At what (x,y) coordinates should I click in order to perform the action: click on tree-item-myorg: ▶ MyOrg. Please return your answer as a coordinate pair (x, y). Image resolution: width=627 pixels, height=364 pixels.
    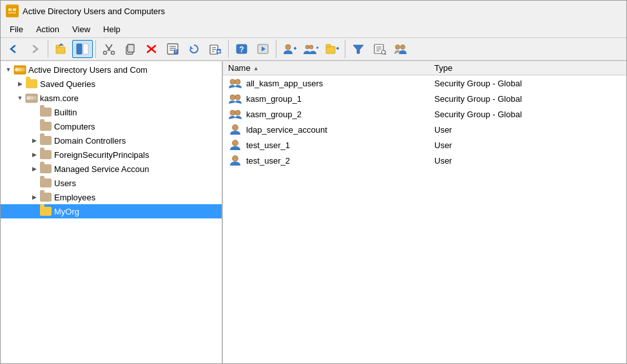
    Looking at the image, I should click on (111, 211).